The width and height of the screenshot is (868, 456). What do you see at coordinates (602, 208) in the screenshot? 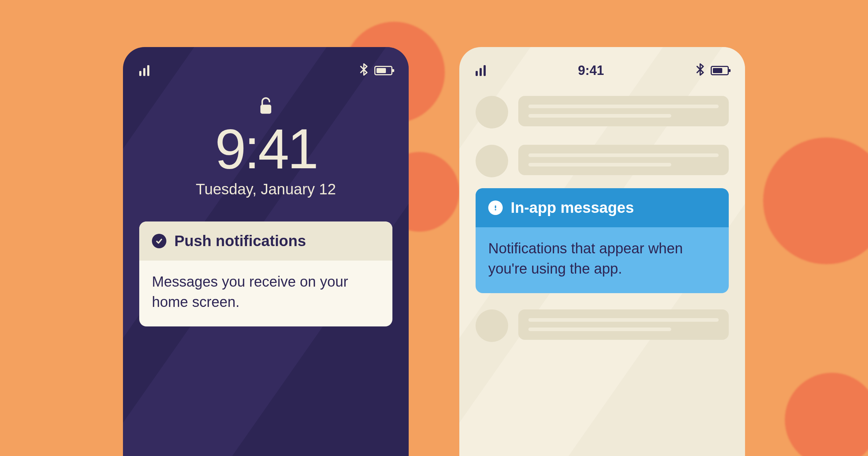
I see `notification-header: In-app messages` at bounding box center [602, 208].